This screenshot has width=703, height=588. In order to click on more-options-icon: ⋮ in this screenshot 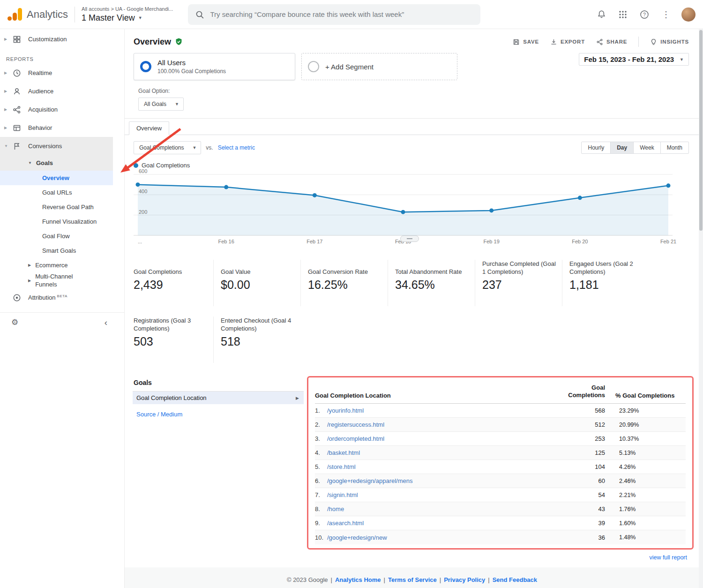, I will do `click(666, 15)`.